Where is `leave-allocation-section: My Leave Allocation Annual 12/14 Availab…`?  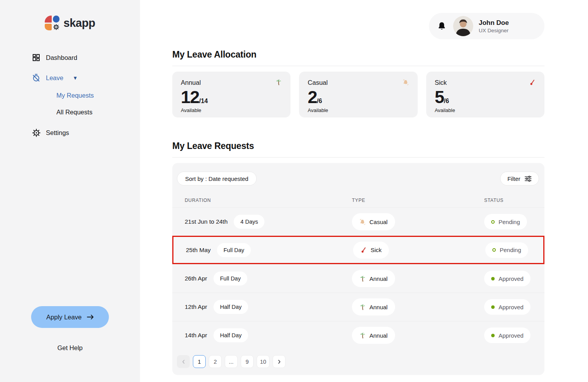 leave-allocation-section: My Leave Allocation Annual 12/14 Availab… is located at coordinates (359, 83).